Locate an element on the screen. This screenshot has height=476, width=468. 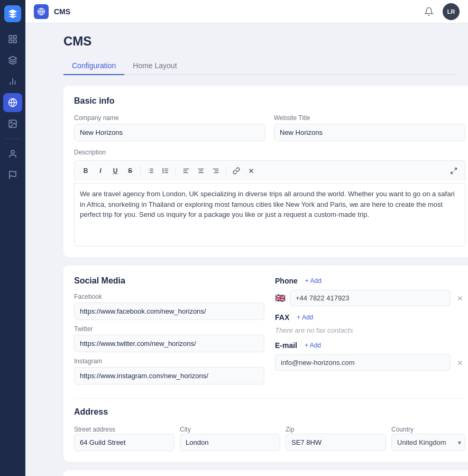
email-section: E-mail + Add is located at coordinates (370, 355).